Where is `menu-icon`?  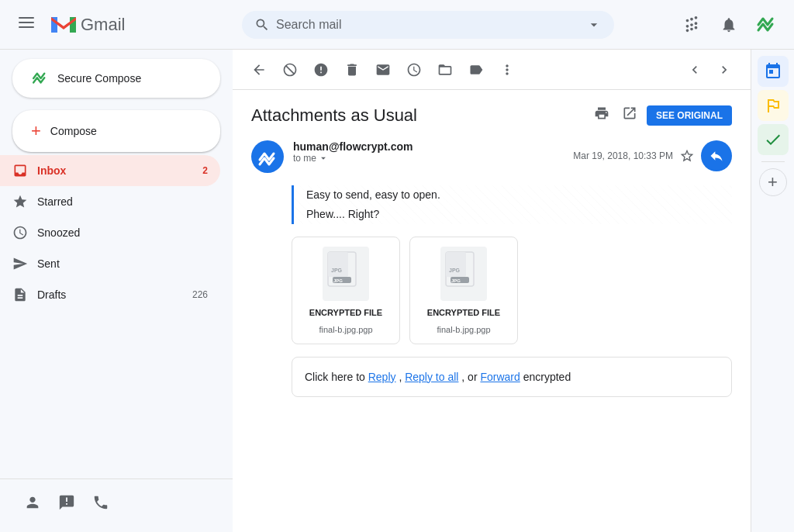
menu-icon is located at coordinates (26, 25).